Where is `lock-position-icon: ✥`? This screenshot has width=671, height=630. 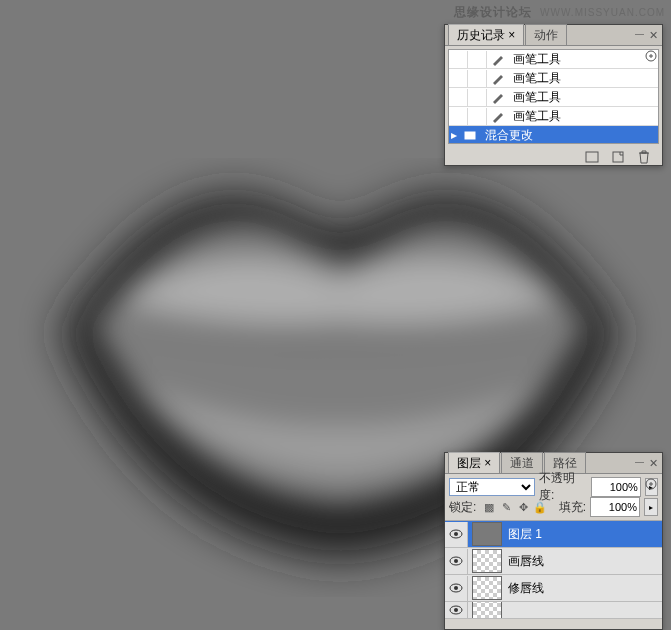
lock-position-icon: ✥ is located at coordinates (523, 507).